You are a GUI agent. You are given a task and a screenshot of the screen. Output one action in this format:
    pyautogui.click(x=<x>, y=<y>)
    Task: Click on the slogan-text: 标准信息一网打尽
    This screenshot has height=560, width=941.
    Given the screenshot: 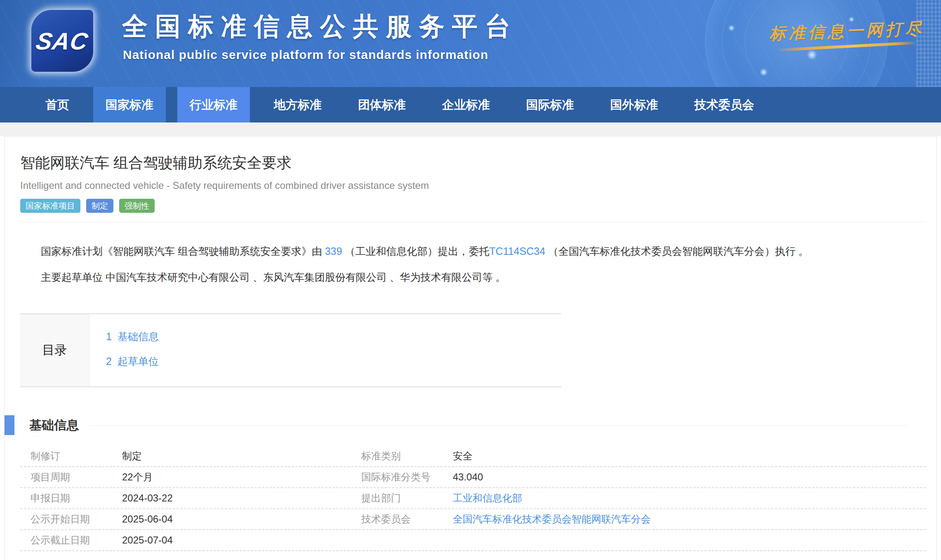 What is the action you would take?
    pyautogui.click(x=847, y=31)
    